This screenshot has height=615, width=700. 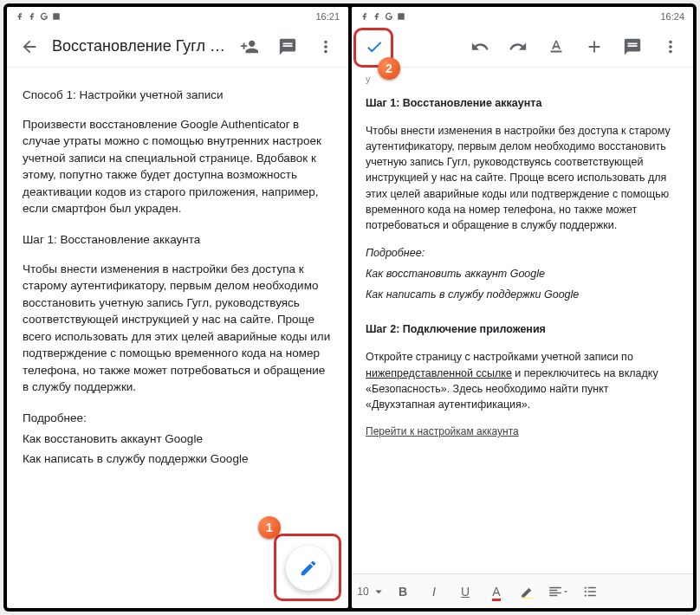 I want to click on text-run: Откройте страницу с настройками учетной …, so click(x=499, y=357).